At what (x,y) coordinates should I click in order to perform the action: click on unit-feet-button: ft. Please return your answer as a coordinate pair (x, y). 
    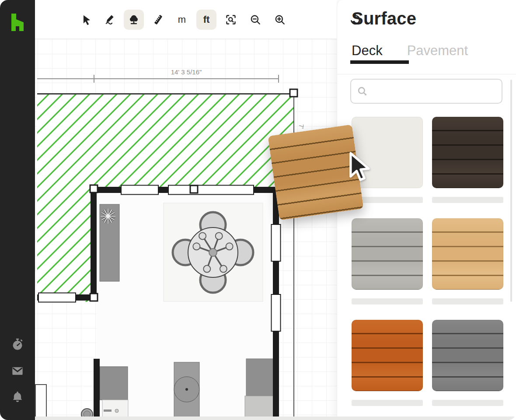
    Looking at the image, I should click on (206, 20).